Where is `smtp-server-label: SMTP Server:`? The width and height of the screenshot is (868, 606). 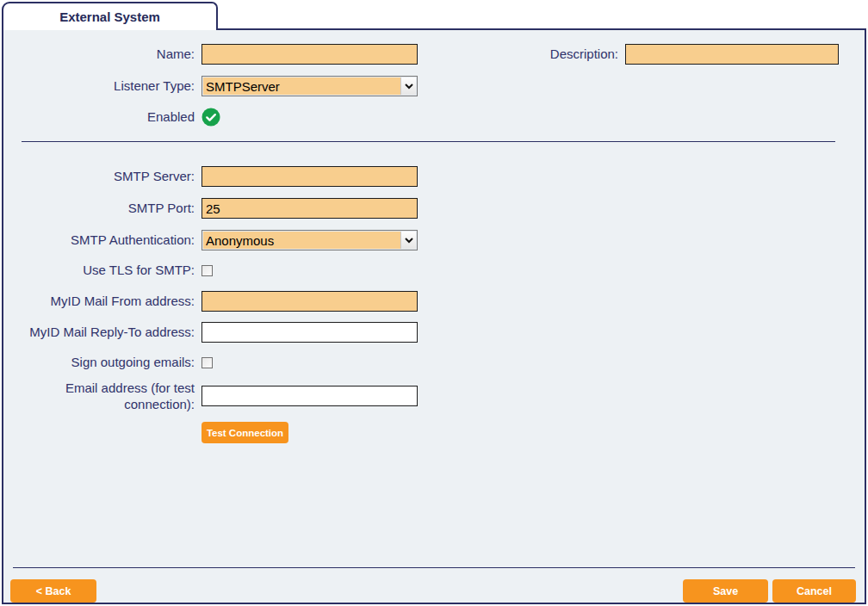 smtp-server-label: SMTP Server: is located at coordinates (103, 176).